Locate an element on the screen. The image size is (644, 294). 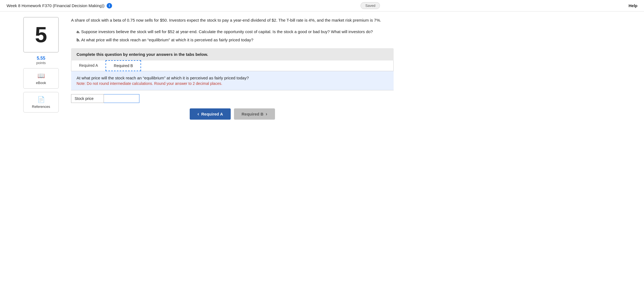
tab-b-question: At what price will the stock reach an “e… is located at coordinates (232, 78).